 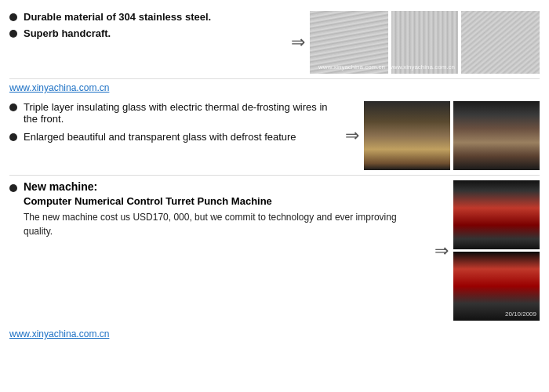 What do you see at coordinates (274, 334) in the screenshot?
I see `link-machine: www.xinyachina.com.cn` at bounding box center [274, 334].